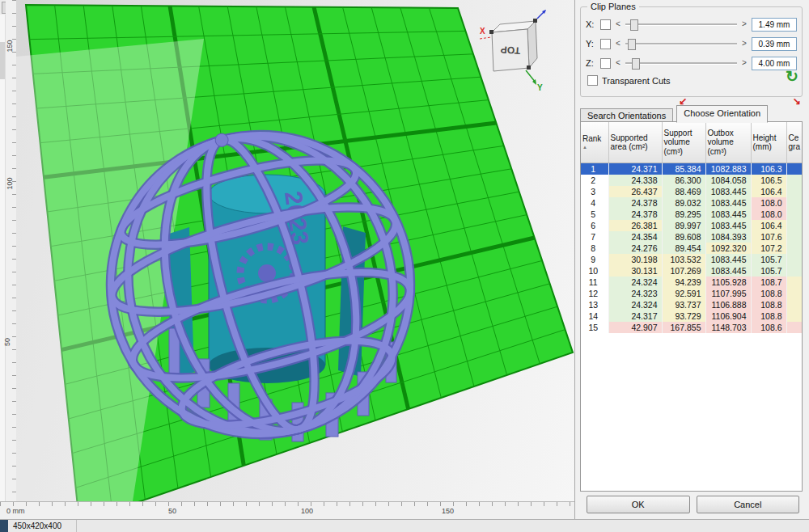  I want to click on rank-cell: 4, so click(595, 203).